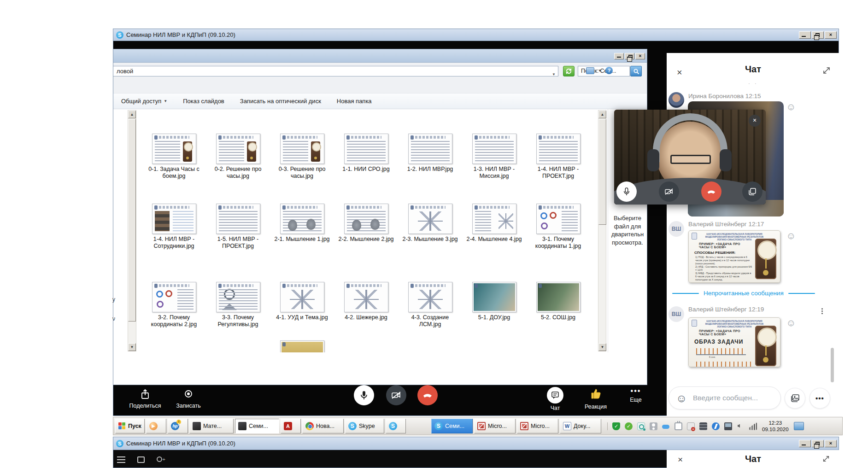 The image size is (868, 468). Describe the element at coordinates (365, 426) in the screenshot. I see `taskbar-button-Skype: SSkype` at that location.